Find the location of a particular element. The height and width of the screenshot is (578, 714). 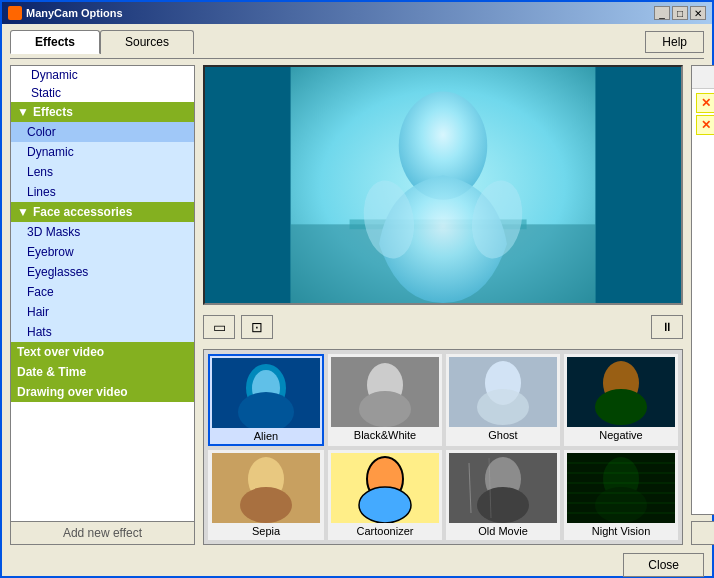

effect-sepia-thumb is located at coordinates (266, 488).